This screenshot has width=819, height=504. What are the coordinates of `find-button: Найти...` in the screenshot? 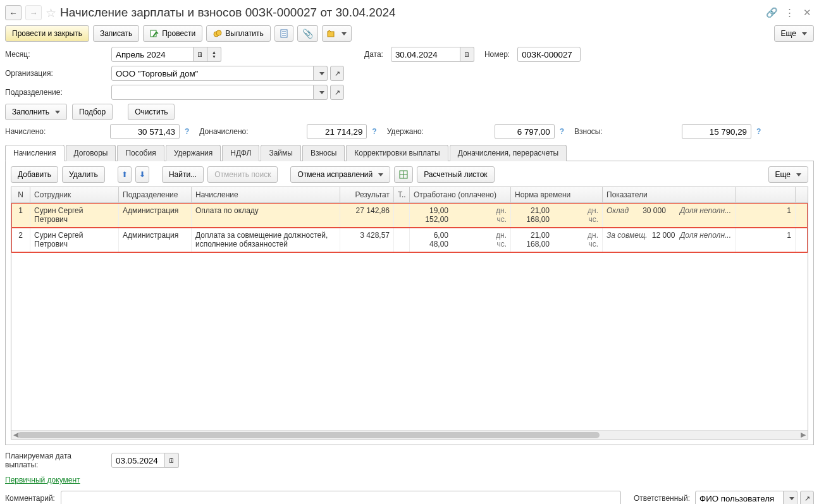 It's located at (183, 175).